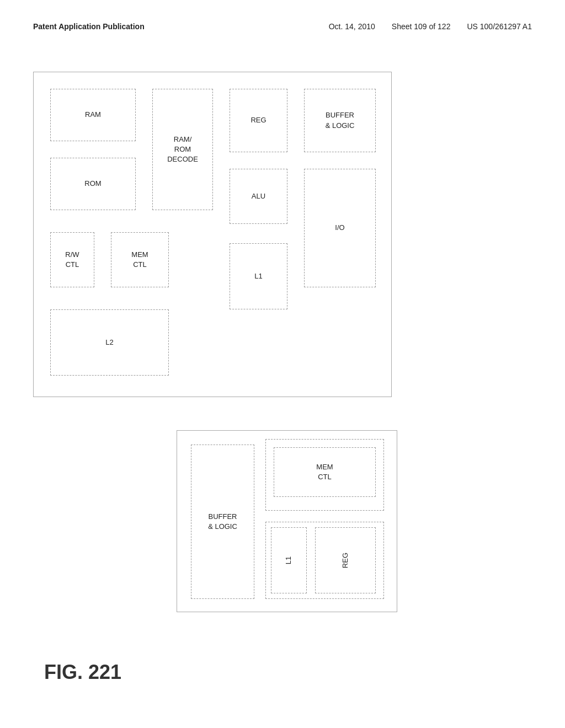 This screenshot has width=565, height=728. Describe the element at coordinates (289, 560) in the screenshot. I see `l1-label: L1` at that location.